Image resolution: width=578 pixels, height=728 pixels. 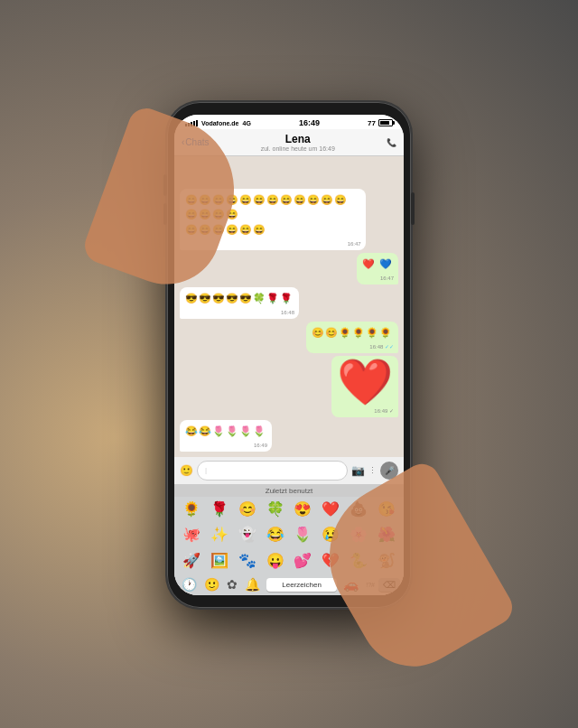 What do you see at coordinates (246, 123) in the screenshot?
I see `network-label: 4G` at bounding box center [246, 123].